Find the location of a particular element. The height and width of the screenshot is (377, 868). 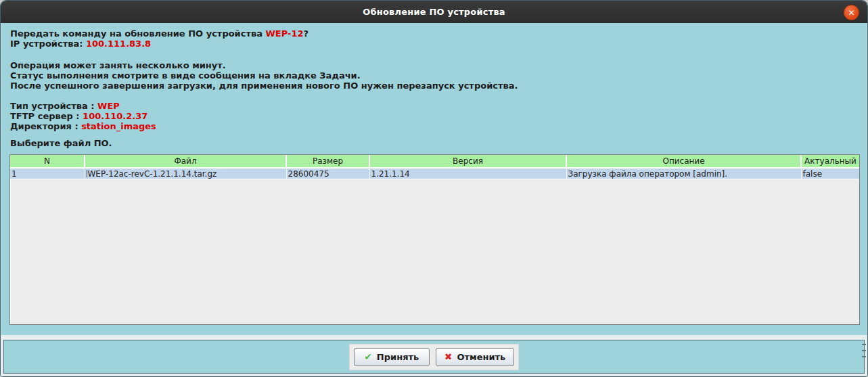

ip-value: 100.111.83.8 is located at coordinates (118, 43).